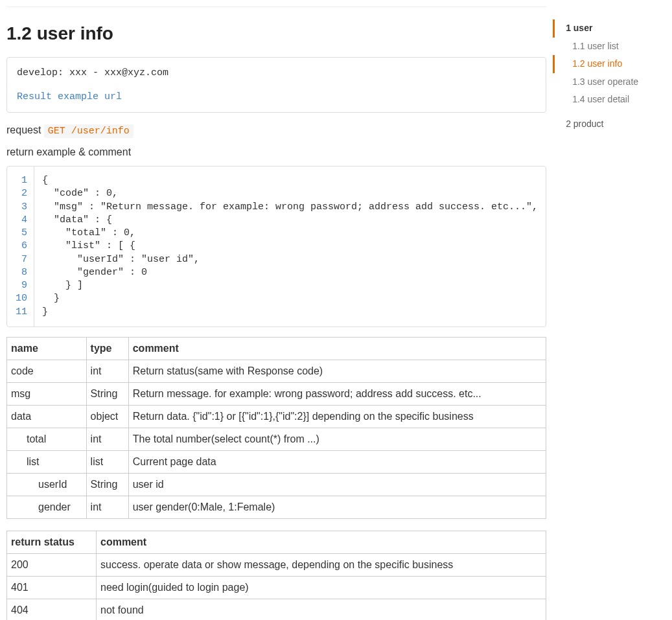 The width and height of the screenshot is (672, 620). What do you see at coordinates (612, 100) in the screenshot?
I see `toc-item: 1.4 user detail` at bounding box center [612, 100].